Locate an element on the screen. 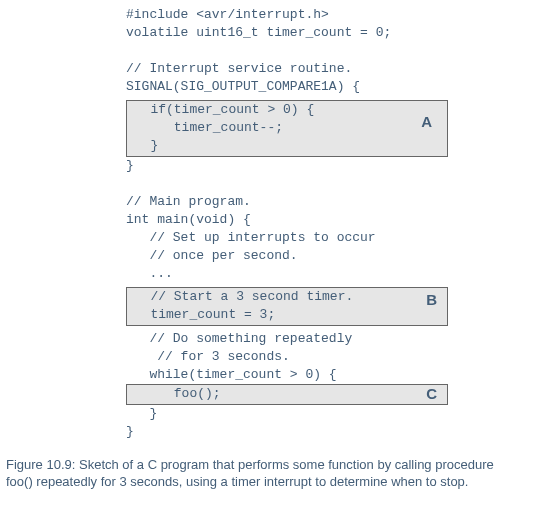  code-line: // Main program. is located at coordinates (276, 202).